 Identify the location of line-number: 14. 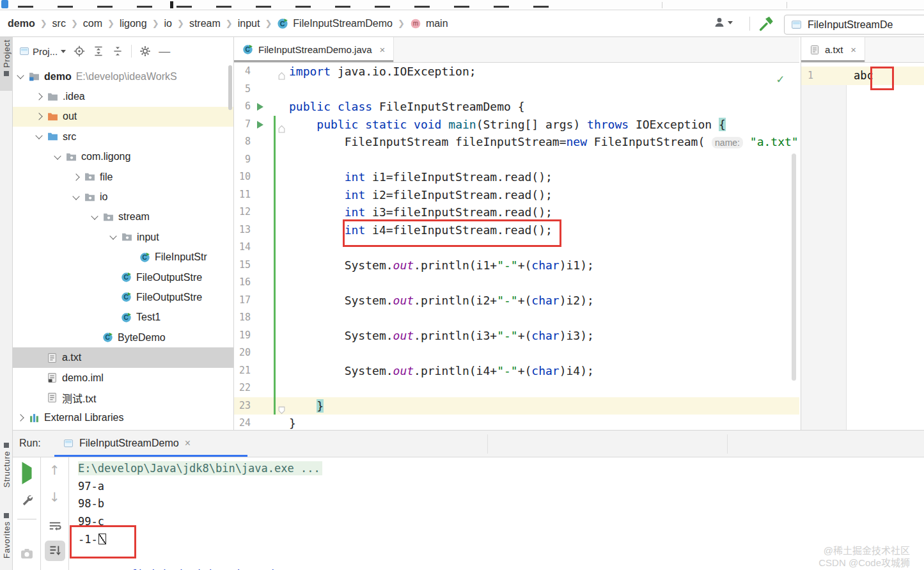
(242, 248).